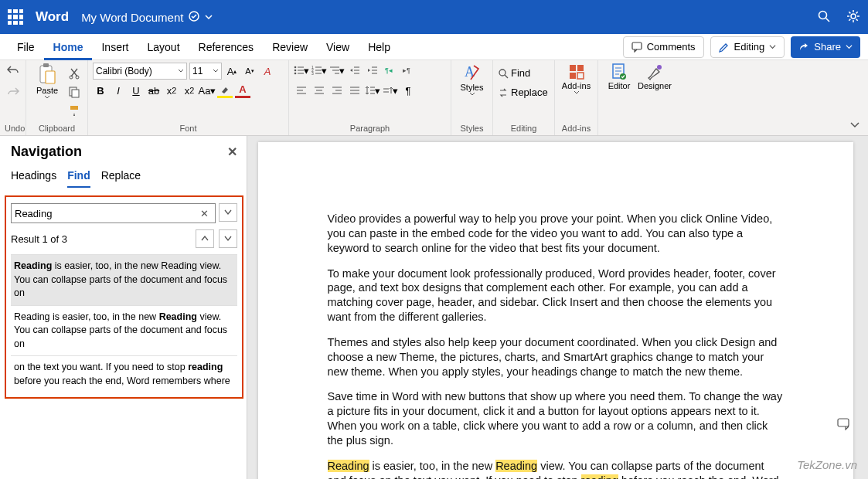  What do you see at coordinates (369, 130) in the screenshot?
I see `paragraph-group-label: Paragraph` at bounding box center [369, 130].